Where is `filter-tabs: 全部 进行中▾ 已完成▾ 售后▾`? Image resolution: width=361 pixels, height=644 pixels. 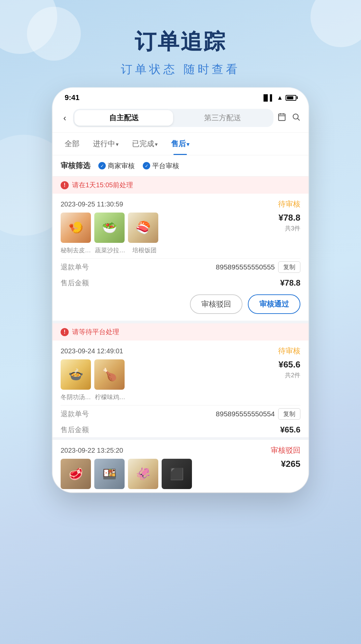 filter-tabs: 全部 进行中▾ 已完成▾ 售后▾ is located at coordinates (180, 144).